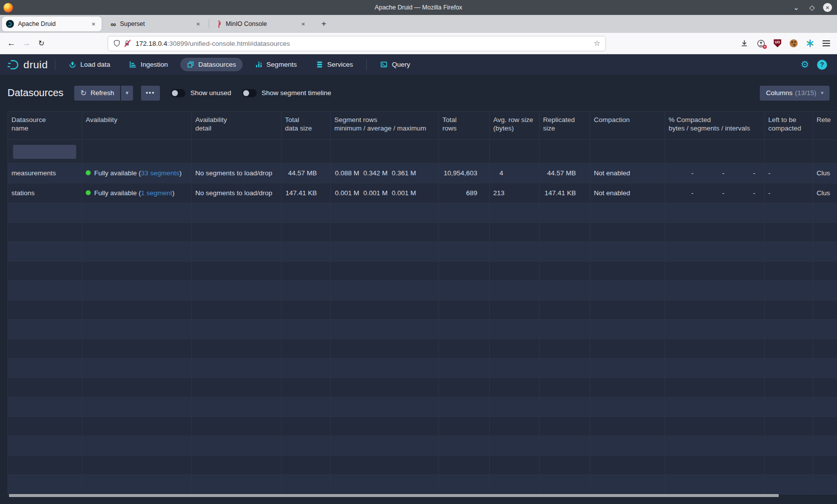  What do you see at coordinates (117, 43) in the screenshot?
I see `shield-icon` at bounding box center [117, 43].